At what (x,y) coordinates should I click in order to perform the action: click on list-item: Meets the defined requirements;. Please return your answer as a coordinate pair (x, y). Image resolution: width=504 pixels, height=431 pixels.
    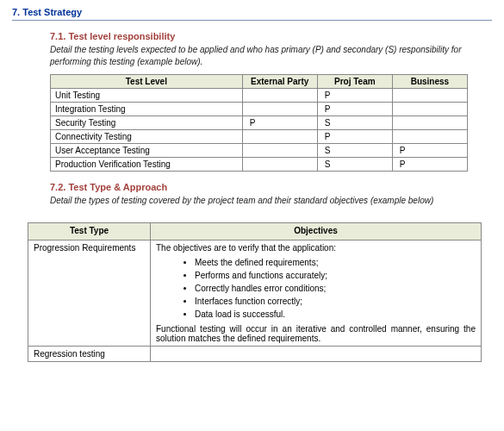
    Looking at the image, I should click on (335, 262).